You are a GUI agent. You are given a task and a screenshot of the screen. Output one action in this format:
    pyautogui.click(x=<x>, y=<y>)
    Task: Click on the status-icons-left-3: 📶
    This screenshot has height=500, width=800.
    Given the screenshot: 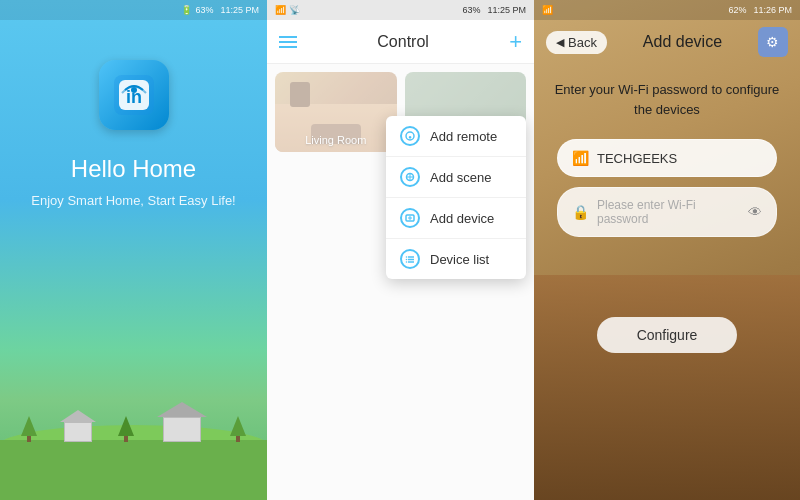 What is the action you would take?
    pyautogui.click(x=548, y=10)
    